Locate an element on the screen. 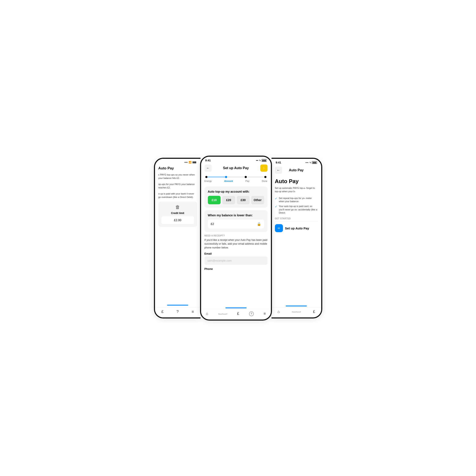  setup-btn-label: Set up Auto Pay is located at coordinates (297, 228).